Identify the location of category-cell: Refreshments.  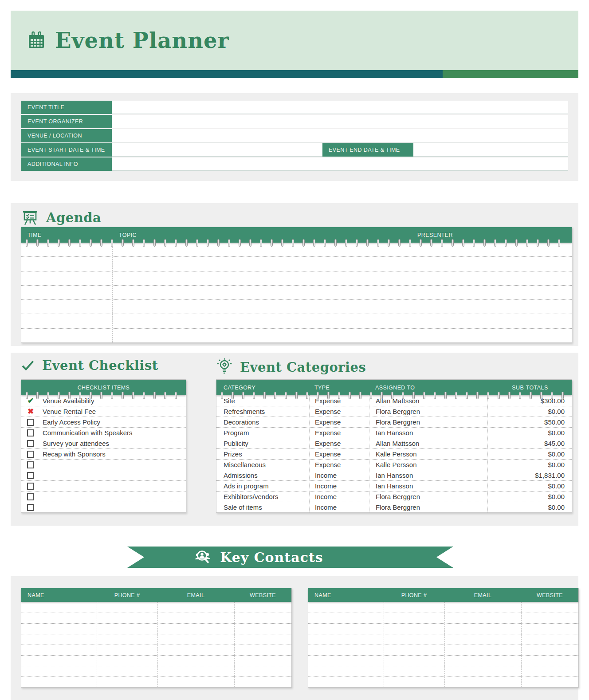
(263, 412).